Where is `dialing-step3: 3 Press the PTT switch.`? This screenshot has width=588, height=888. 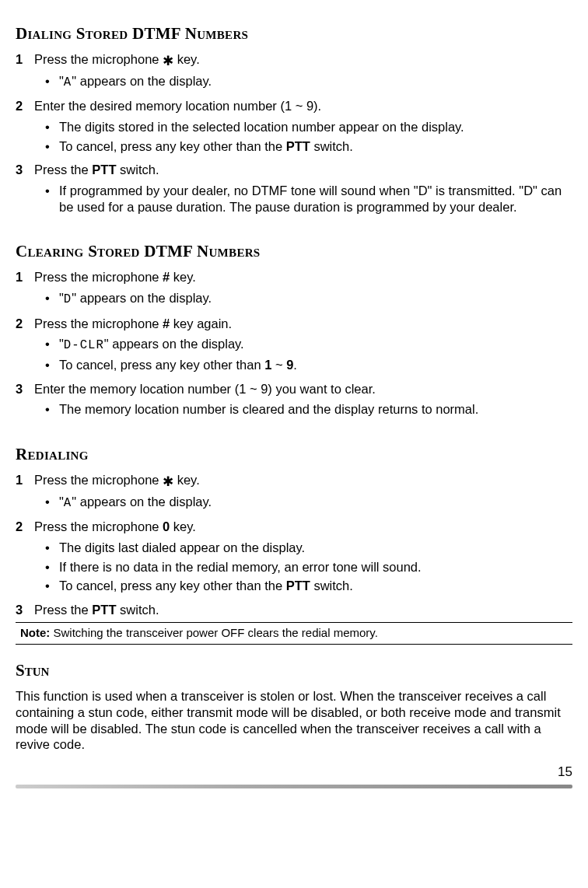 dialing-step3: 3 Press the PTT switch. is located at coordinates (294, 170).